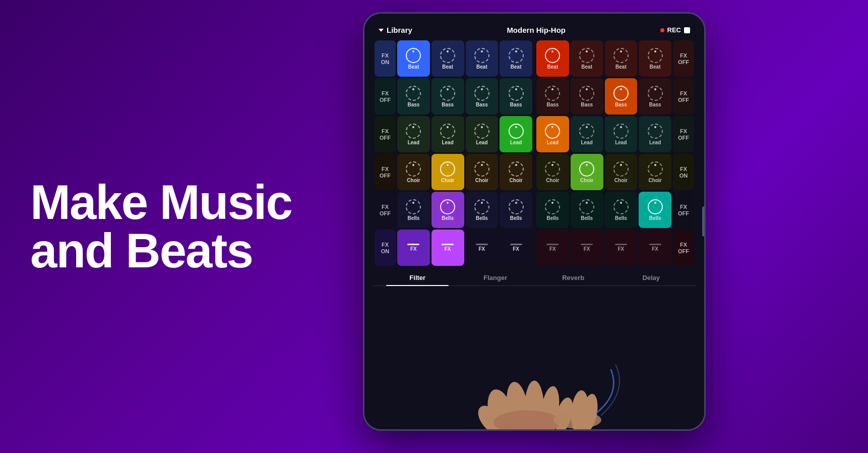  What do you see at coordinates (587, 172) in the screenshot?
I see `pad-choir-right-1: Choir` at bounding box center [587, 172].